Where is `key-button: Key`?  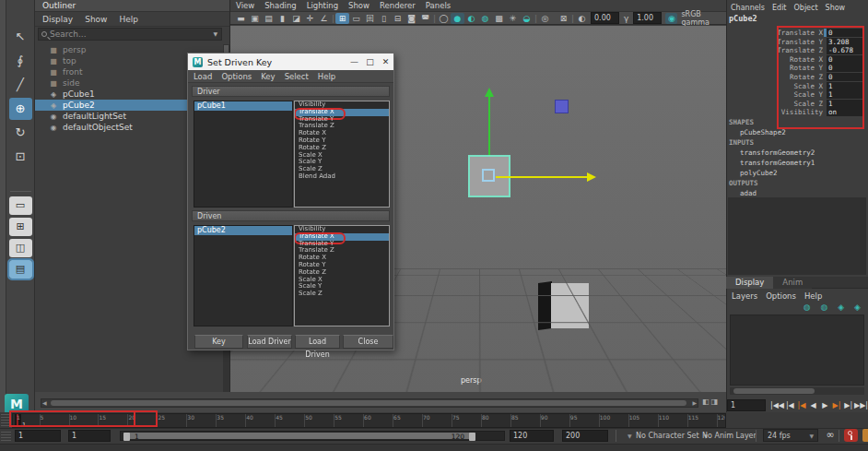 key-button: Key is located at coordinates (219, 341).